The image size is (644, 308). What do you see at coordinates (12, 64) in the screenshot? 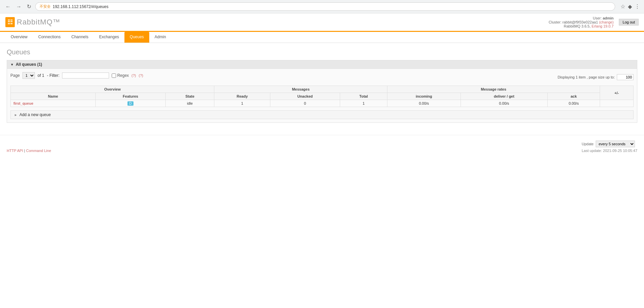
I see `section-collapse-icon: ▼` at bounding box center [12, 64].